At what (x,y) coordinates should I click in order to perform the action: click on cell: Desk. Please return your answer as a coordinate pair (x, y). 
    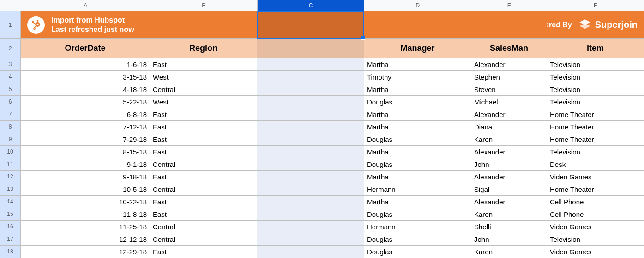
    Looking at the image, I should click on (596, 165).